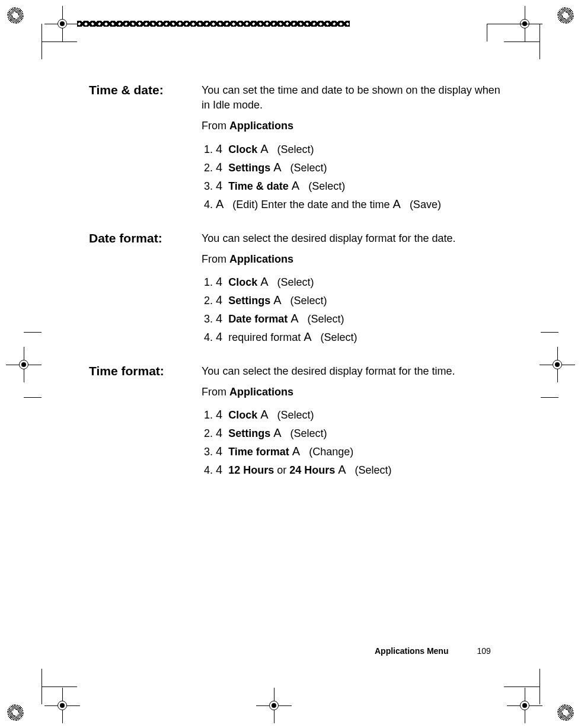 Image resolution: width=581 pixels, height=728 pixels. Describe the element at coordinates (360, 204) in the screenshot. I see `step-item: A (Edit) Enter the date and the time A (…` at that location.